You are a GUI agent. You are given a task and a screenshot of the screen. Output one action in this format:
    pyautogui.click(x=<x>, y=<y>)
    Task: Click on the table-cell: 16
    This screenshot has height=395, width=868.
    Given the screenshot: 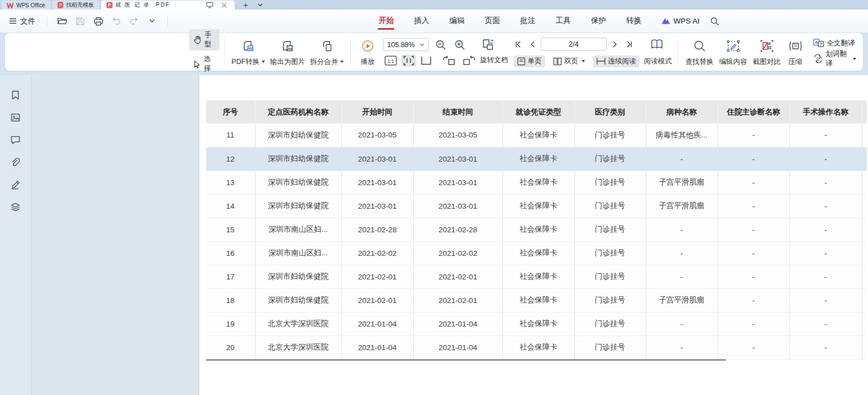 What is the action you would take?
    pyautogui.click(x=230, y=253)
    